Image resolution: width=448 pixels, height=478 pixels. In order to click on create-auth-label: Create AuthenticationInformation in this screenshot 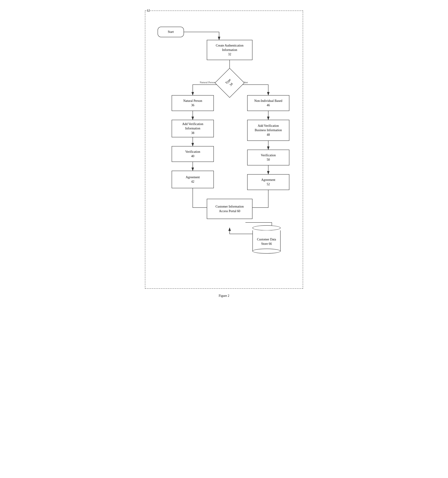, I will do `click(230, 48)`.